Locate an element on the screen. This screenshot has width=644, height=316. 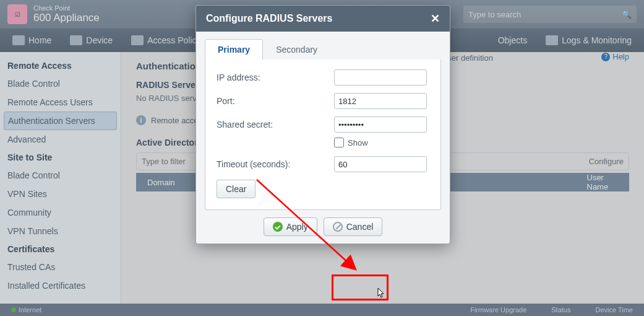
port-input is located at coordinates (380, 101).